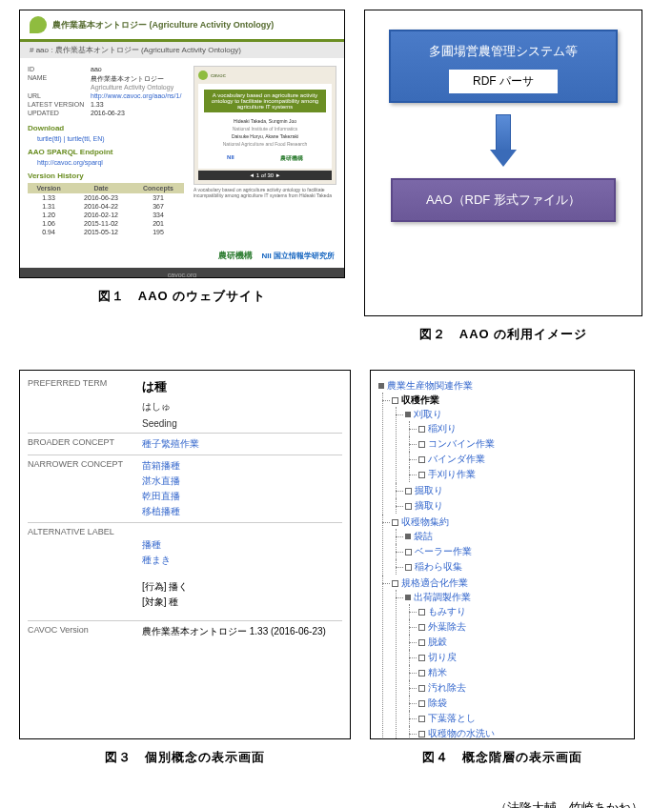 This screenshot has height=808, width=672. Describe the element at coordinates (420, 400) in the screenshot. I see `tree-node: 収穫作業` at that location.